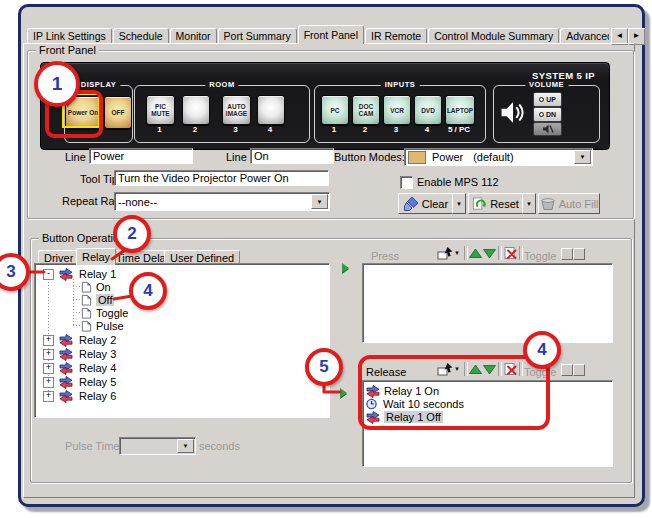 The width and height of the screenshot is (652, 518). I want to click on tree-item-relay-2: + Relay 2, so click(76, 340).